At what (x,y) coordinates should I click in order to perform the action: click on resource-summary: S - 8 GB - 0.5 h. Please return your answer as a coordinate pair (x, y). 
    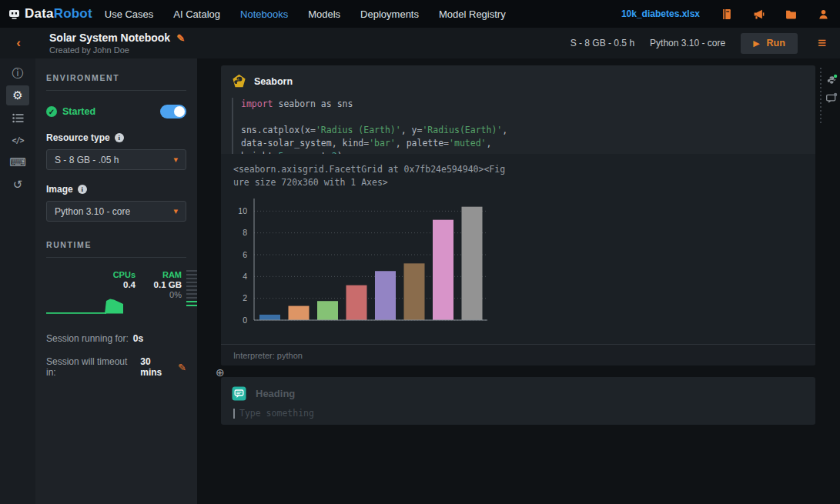
    Looking at the image, I should click on (602, 43).